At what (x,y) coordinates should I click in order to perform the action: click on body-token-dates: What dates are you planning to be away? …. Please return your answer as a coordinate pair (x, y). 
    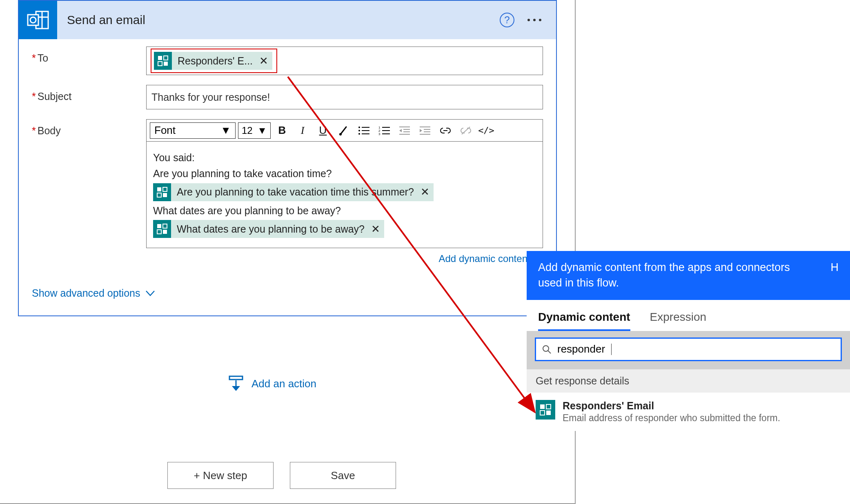
    Looking at the image, I should click on (269, 229).